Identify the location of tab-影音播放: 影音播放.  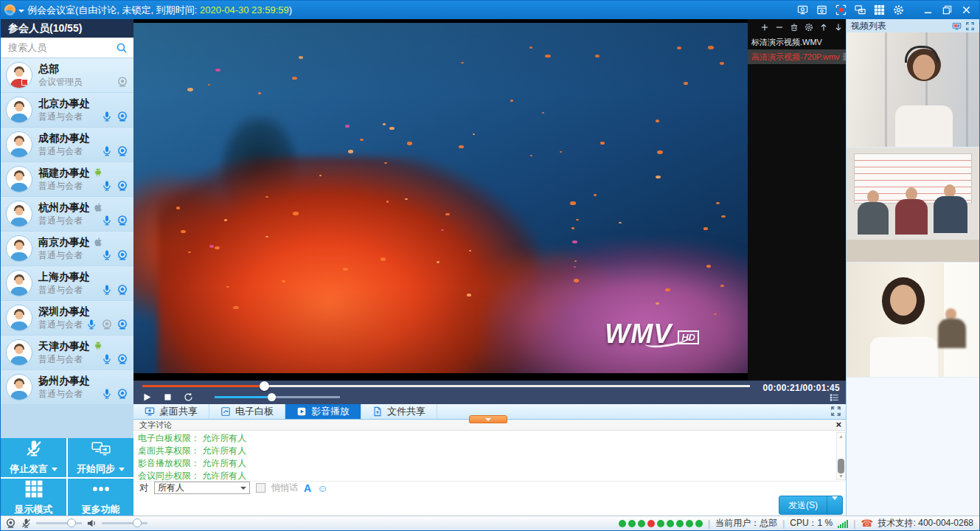
(323, 412).